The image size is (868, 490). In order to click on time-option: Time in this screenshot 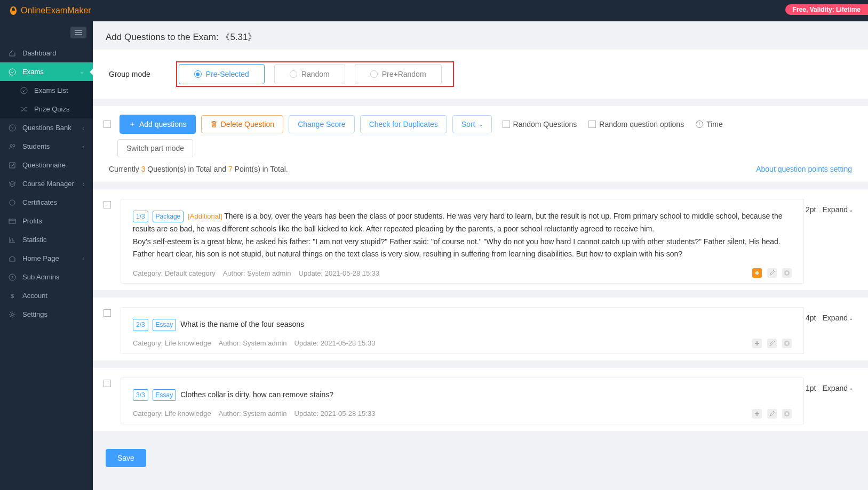, I will do `click(710, 124)`.